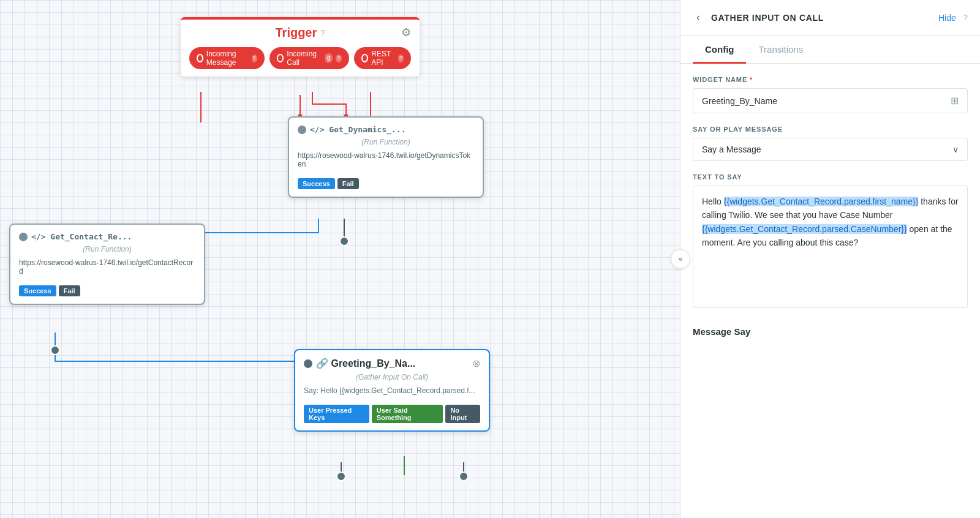 The image size is (980, 518). I want to click on get-contact-fail-badge: Fail, so click(70, 291).